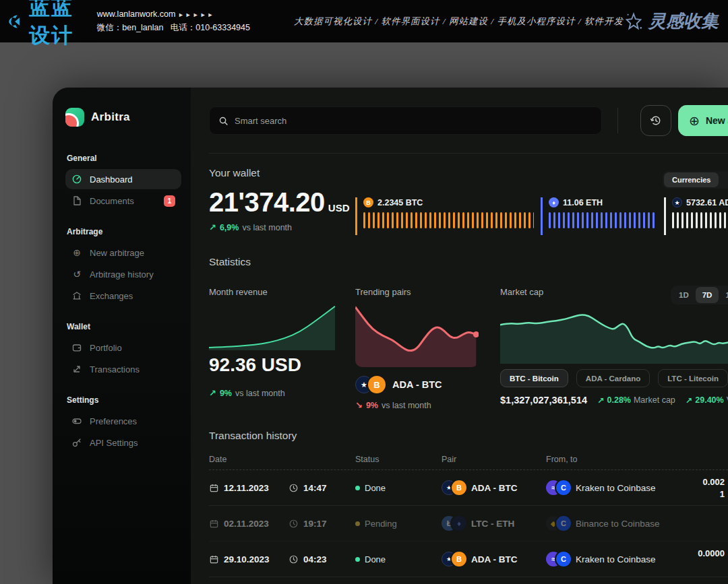 This screenshot has height=584, width=728. What do you see at coordinates (406, 121) in the screenshot?
I see `search-bar` at bounding box center [406, 121].